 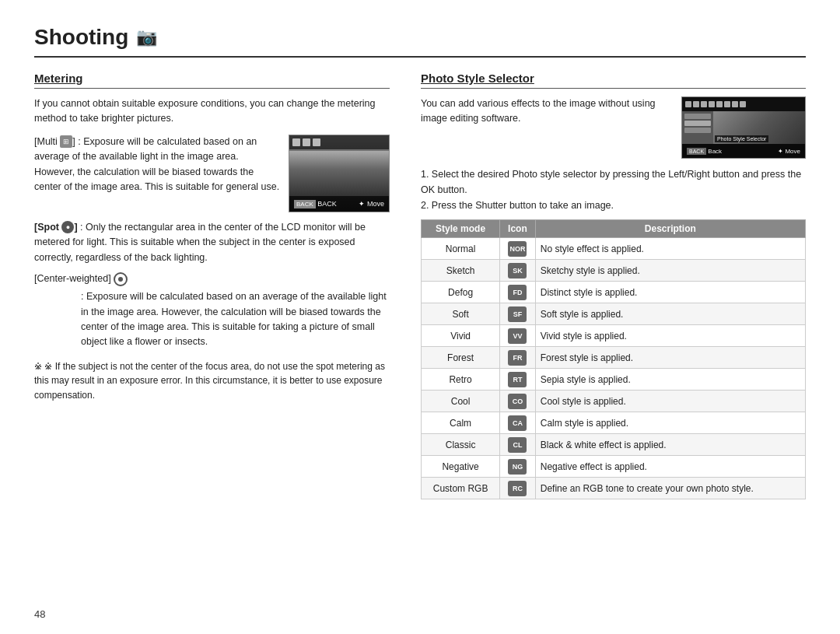 What do you see at coordinates (212, 112) in the screenshot?
I see `metering-intro: If you cannot obtain suitable exposure c…` at bounding box center [212, 112].